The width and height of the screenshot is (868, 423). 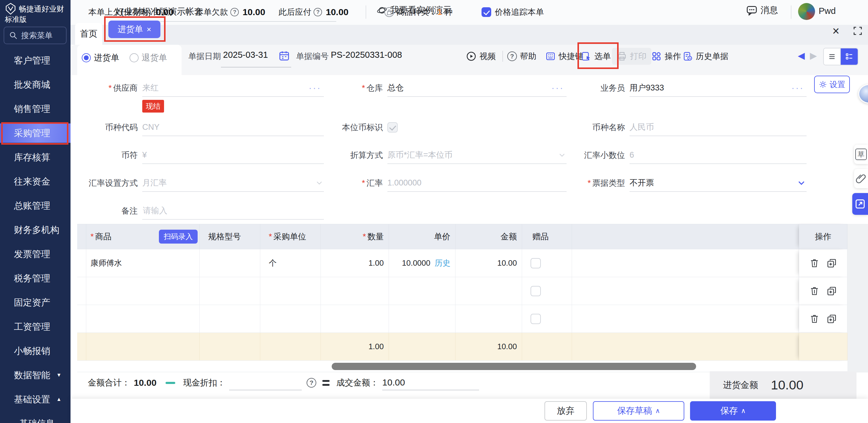 I want to click on sidebar-item-wholesale-mall: 批发商城, so click(x=35, y=85).